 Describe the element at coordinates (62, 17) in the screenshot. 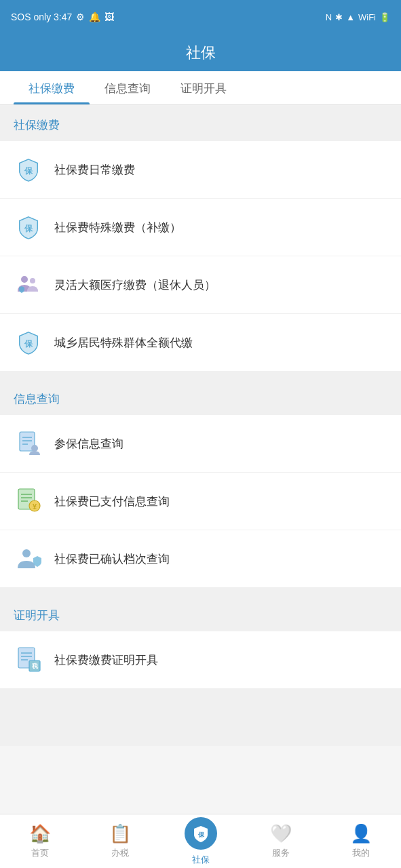

I see `status-left: SOS only 3:47 ⚙ 🔔 🖼` at that location.